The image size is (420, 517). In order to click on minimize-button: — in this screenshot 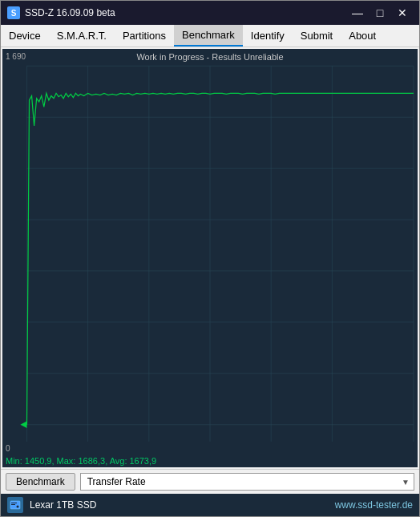, I will do `click(357, 13)`.